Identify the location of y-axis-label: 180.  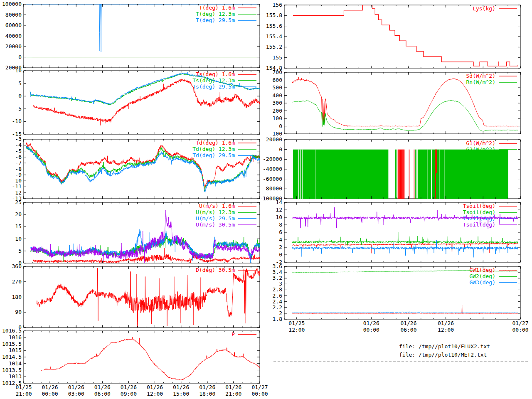
(17, 297).